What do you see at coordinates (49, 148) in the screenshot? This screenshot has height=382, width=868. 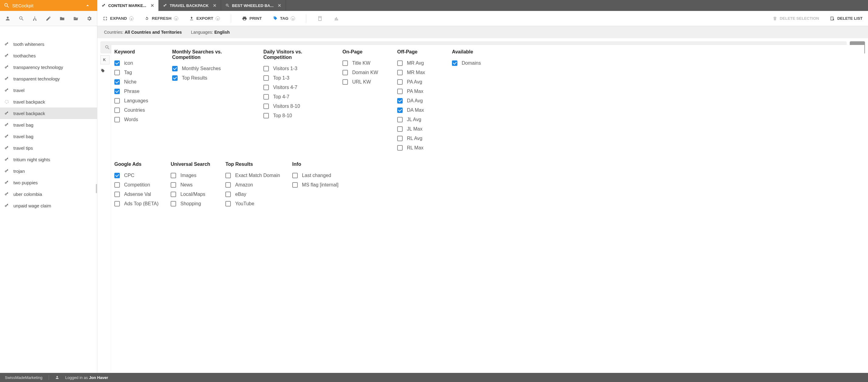 I see `sidebar-item: travel tips` at bounding box center [49, 148].